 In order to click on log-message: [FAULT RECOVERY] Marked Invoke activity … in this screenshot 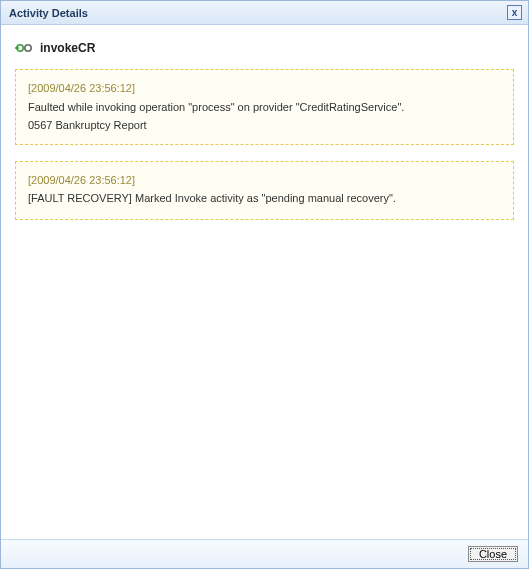, I will do `click(264, 198)`.